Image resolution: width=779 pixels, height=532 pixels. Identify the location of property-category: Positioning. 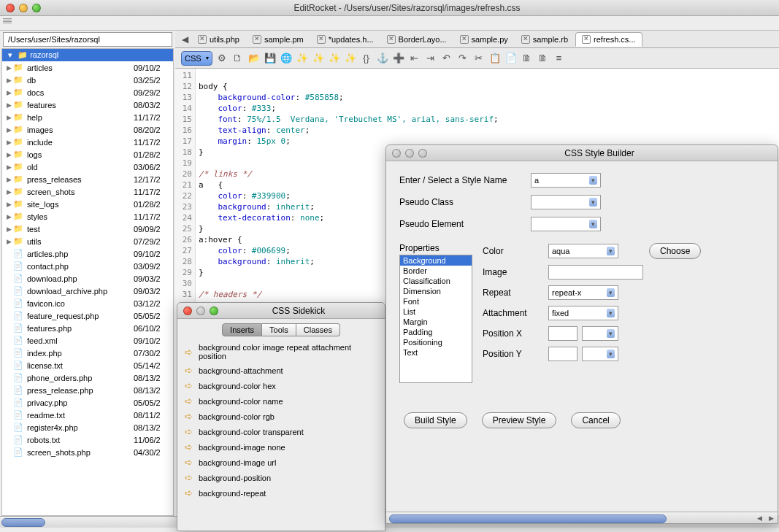
(436, 342).